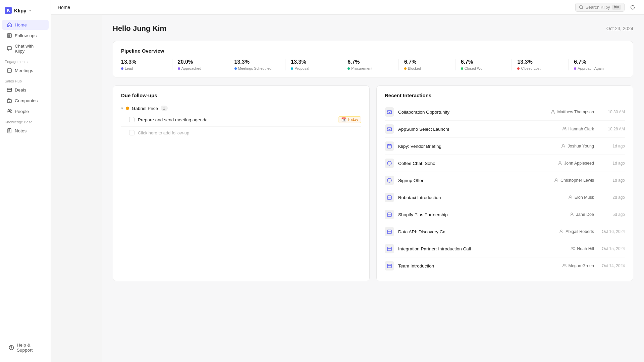 The width and height of the screenshot is (644, 362). Describe the element at coordinates (505, 146) in the screenshot. I see `interaction-row: Klipy: Vendor Briefing Joshua Young 1d a…` at that location.